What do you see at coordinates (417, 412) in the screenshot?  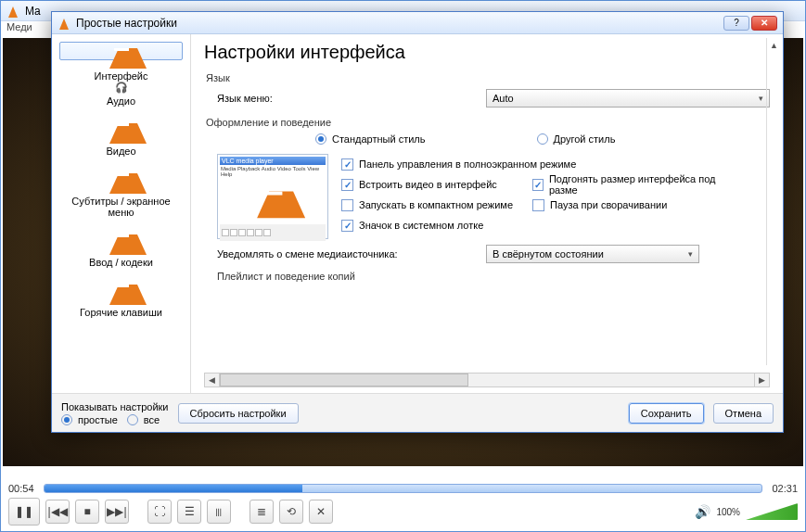 I see `dialog-footer: Показывать настройки простые все Сбросит…` at bounding box center [417, 412].